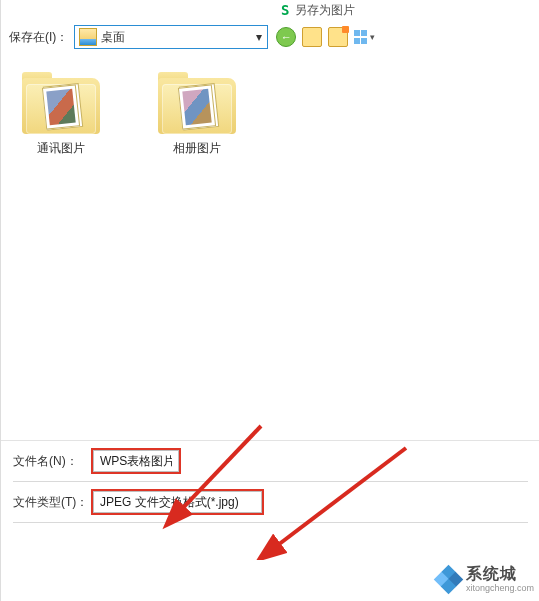 The width and height of the screenshot is (539, 601). Describe the element at coordinates (197, 114) in the screenshot. I see `folder-item: 相册图片` at that location.